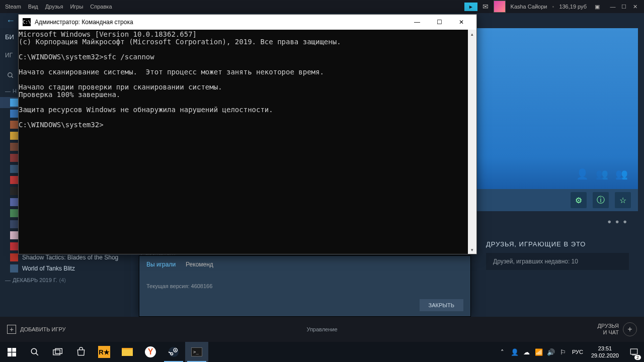 The height and width of the screenshot is (362, 644). What do you see at coordinates (618, 221) in the screenshot?
I see `tab-more: ● ● ●` at bounding box center [618, 221].